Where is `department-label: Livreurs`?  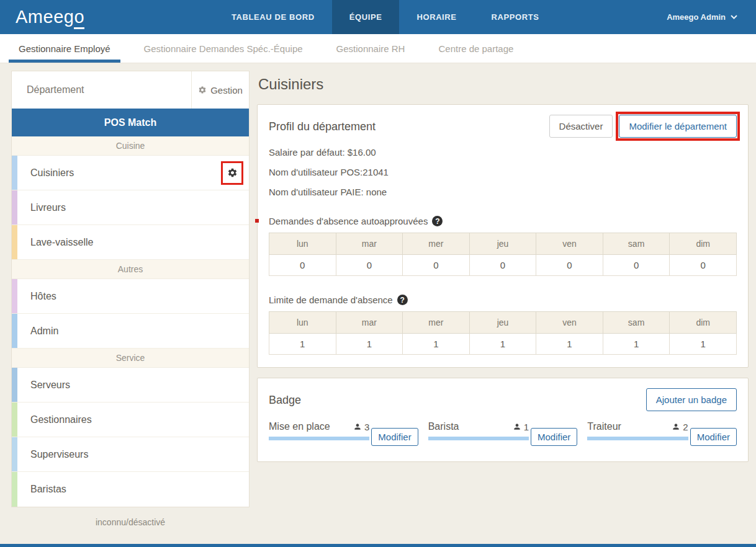
department-label: Livreurs is located at coordinates (48, 208).